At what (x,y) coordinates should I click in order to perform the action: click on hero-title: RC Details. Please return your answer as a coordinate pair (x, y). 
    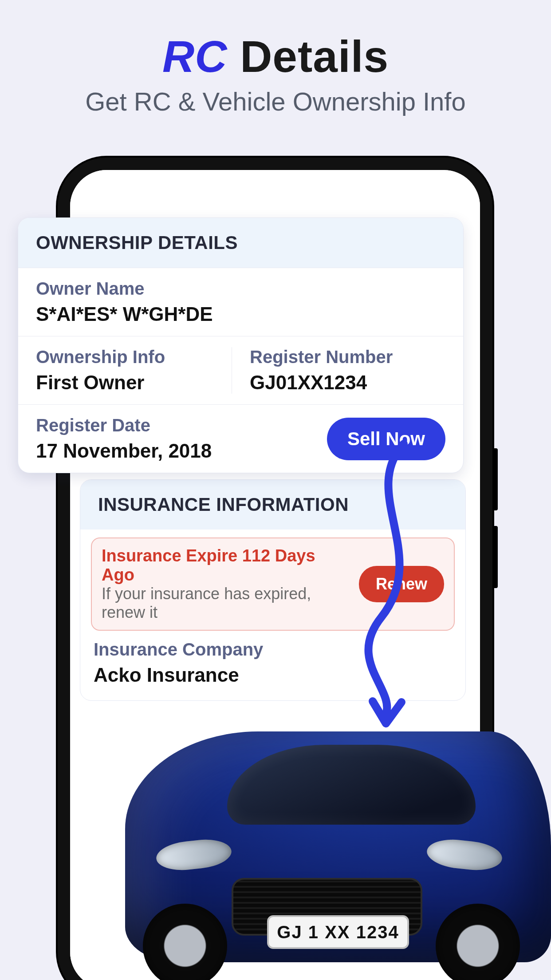
    Looking at the image, I should click on (276, 57).